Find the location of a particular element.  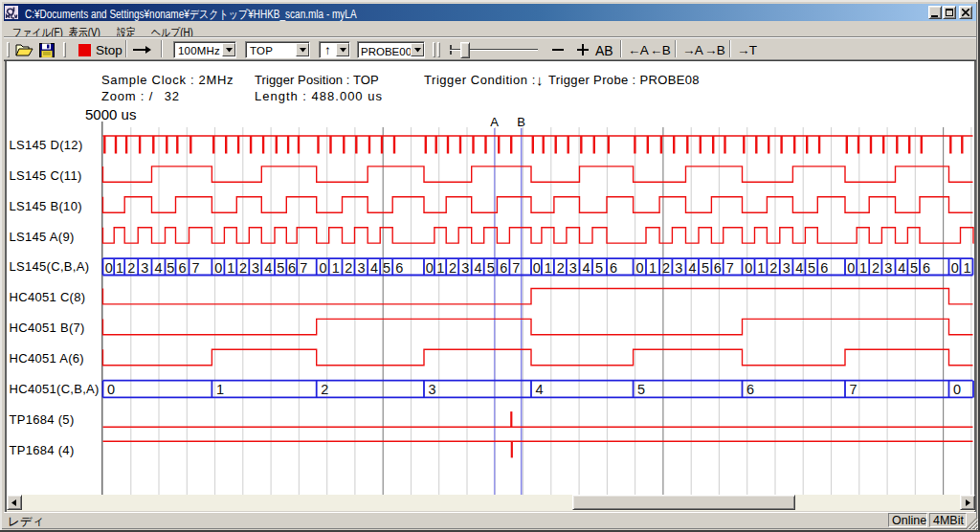

svg-text: A is located at coordinates (494, 122).